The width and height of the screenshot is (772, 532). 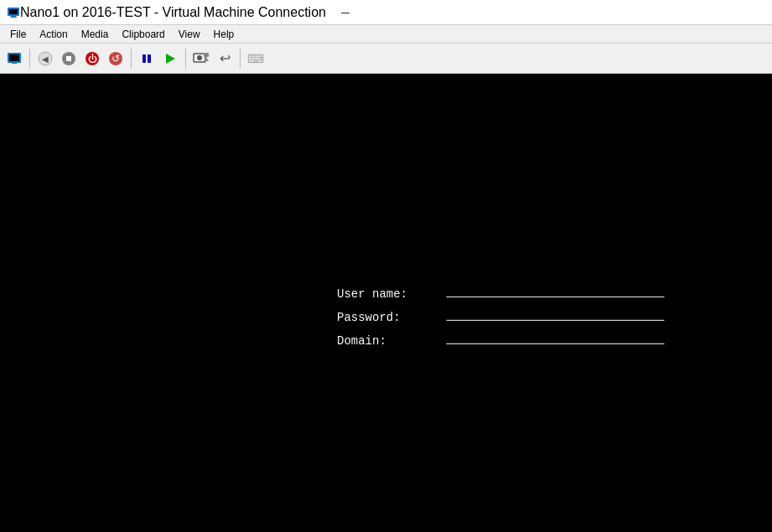 I want to click on login-prompt: User name: Password: Domain:, so click(x=500, y=317).